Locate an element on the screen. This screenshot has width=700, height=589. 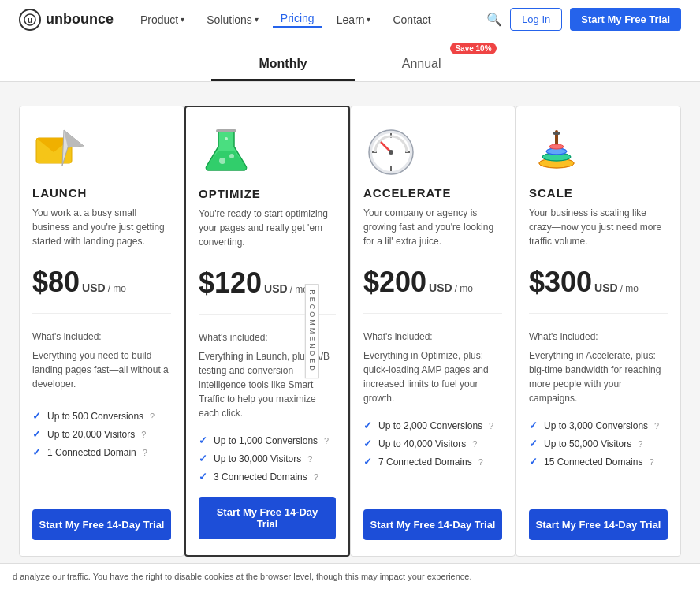
start-trial-accelerate-button: Start My Free 14-Day Trial is located at coordinates (433, 525).